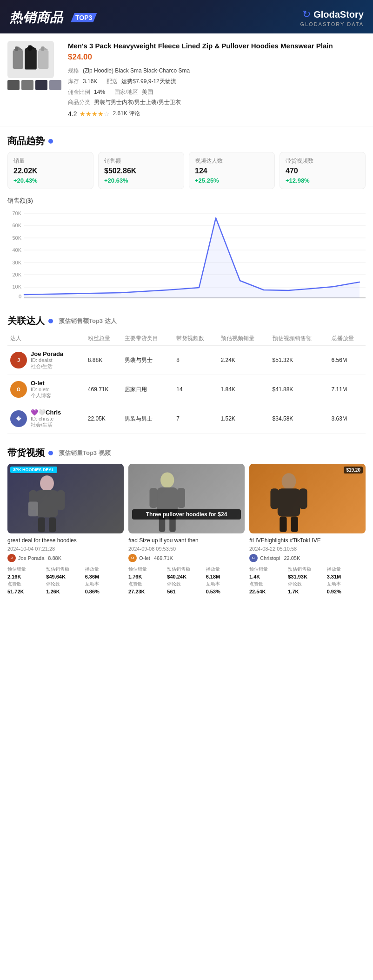  Describe the element at coordinates (225, 584) in the screenshot. I see `stat-label-engage-1: 互动率` at that location.